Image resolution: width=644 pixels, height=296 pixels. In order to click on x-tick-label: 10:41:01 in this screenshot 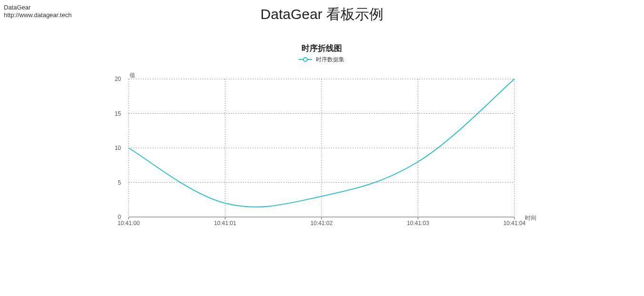, I will do `click(225, 223)`.